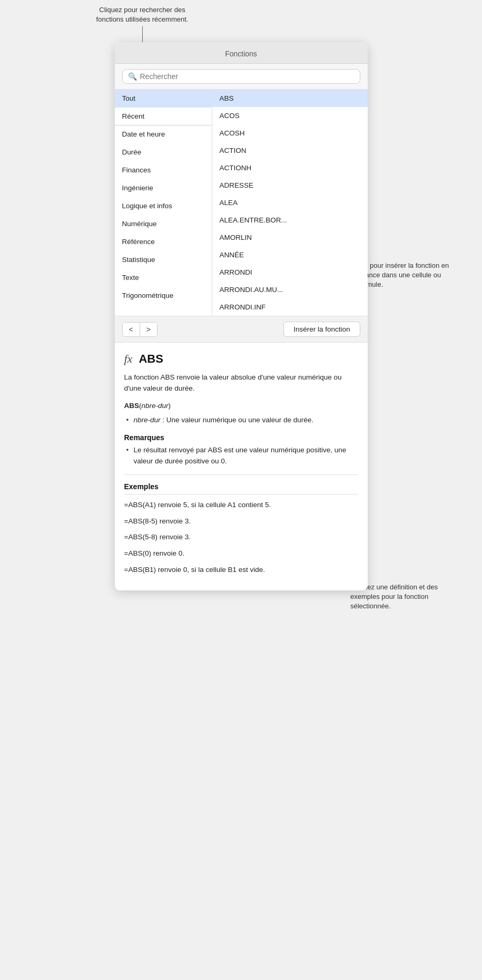 This screenshot has width=482, height=980. I want to click on description-area: fx ABS La fonction ABS renvoie la valeur…, so click(241, 467).